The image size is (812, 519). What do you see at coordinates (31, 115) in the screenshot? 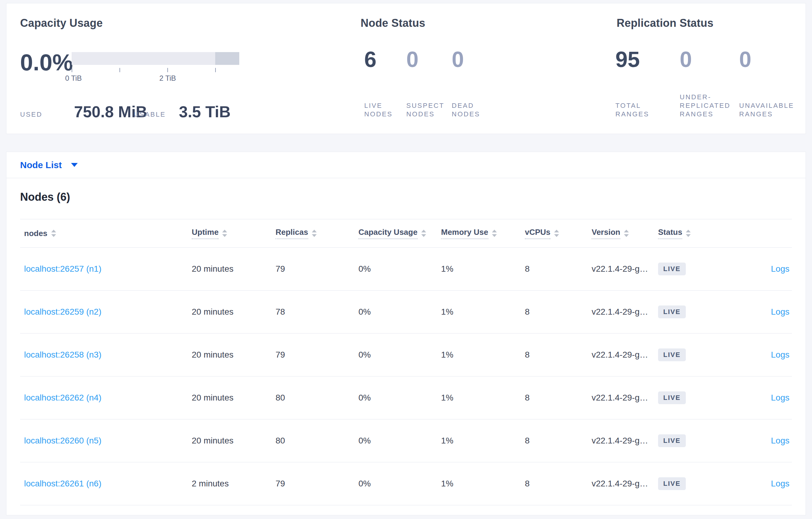
I see `used-label: USED` at bounding box center [31, 115].